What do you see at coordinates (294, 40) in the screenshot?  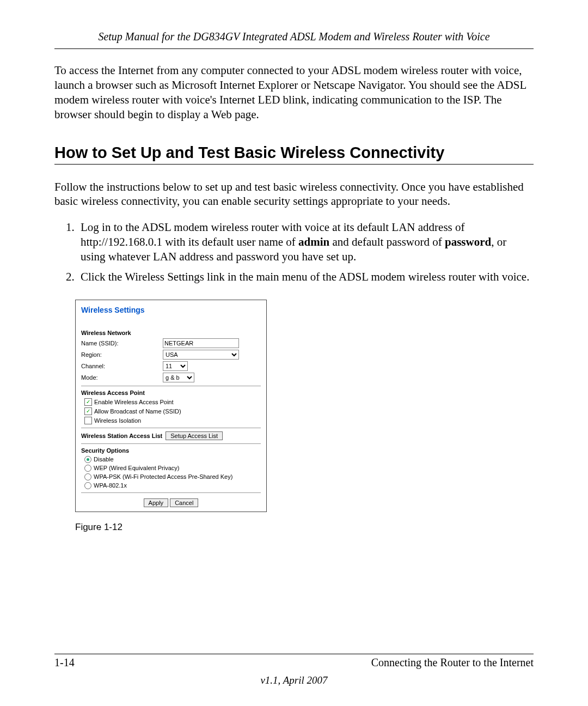 I see `doc-header: Setup Manual for the DG834GV Integrated …` at bounding box center [294, 40].